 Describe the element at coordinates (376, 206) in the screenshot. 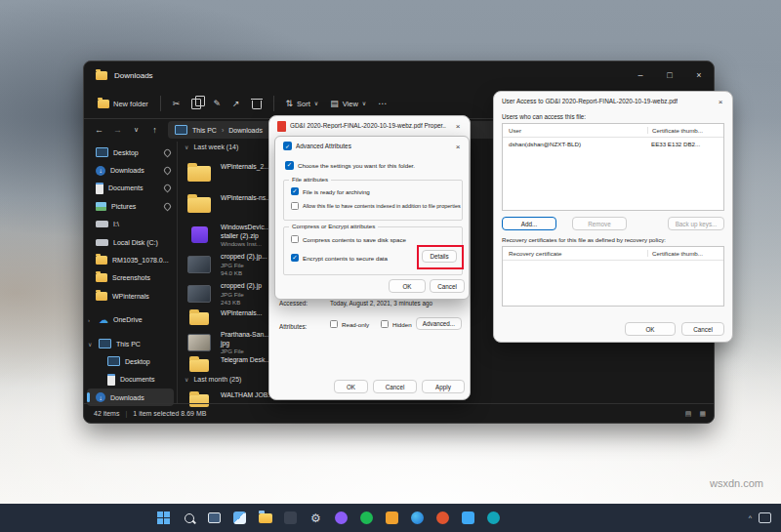

I see `index-checkbox: Allow this file to have contents indexed…` at that location.